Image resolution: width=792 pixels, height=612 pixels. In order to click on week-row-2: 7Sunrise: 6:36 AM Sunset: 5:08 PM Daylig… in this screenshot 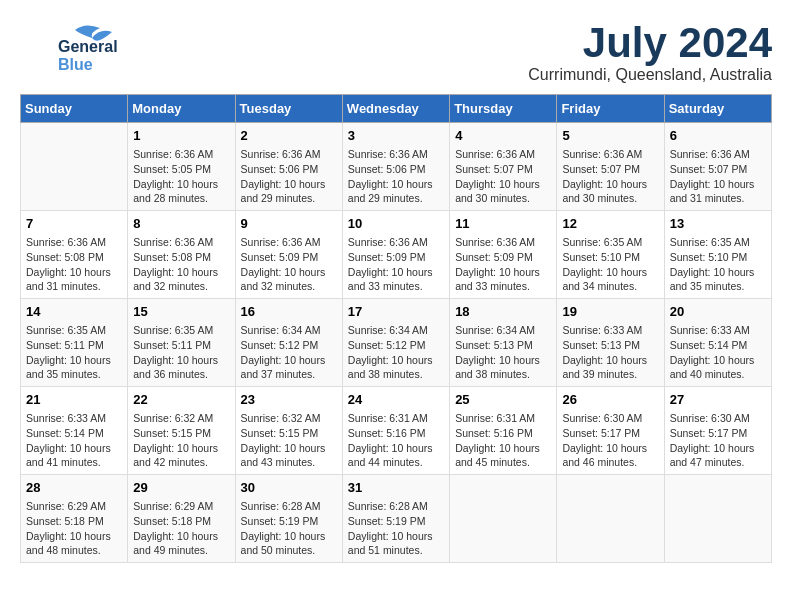, I will do `click(396, 255)`.